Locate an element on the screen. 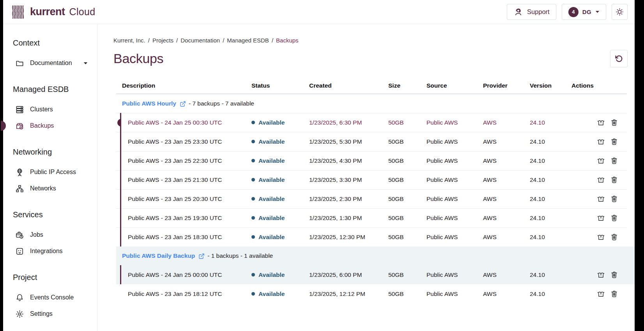  table-row: Public AWS - 23 Jan 25 21:30 UTC Availab… is located at coordinates (375, 180).